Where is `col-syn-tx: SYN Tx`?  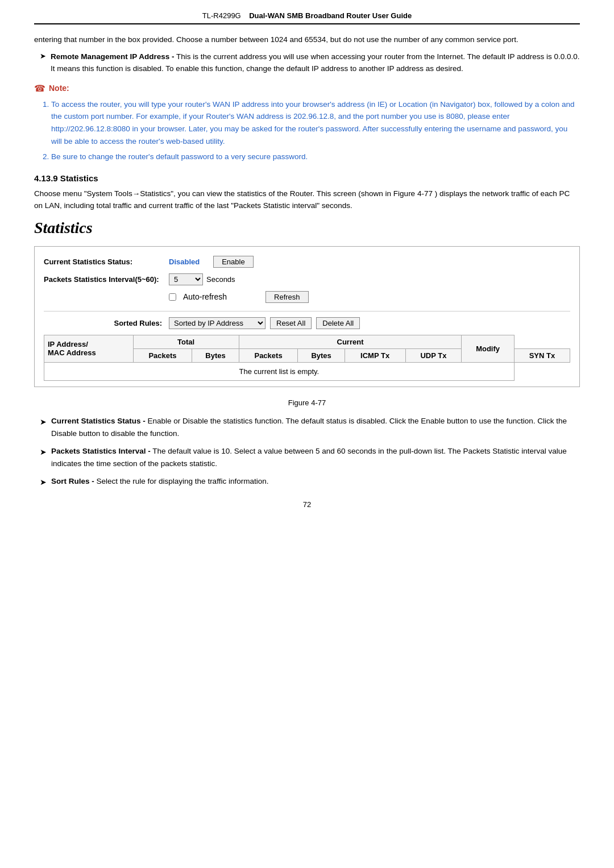 col-syn-tx: SYN Tx is located at coordinates (542, 355).